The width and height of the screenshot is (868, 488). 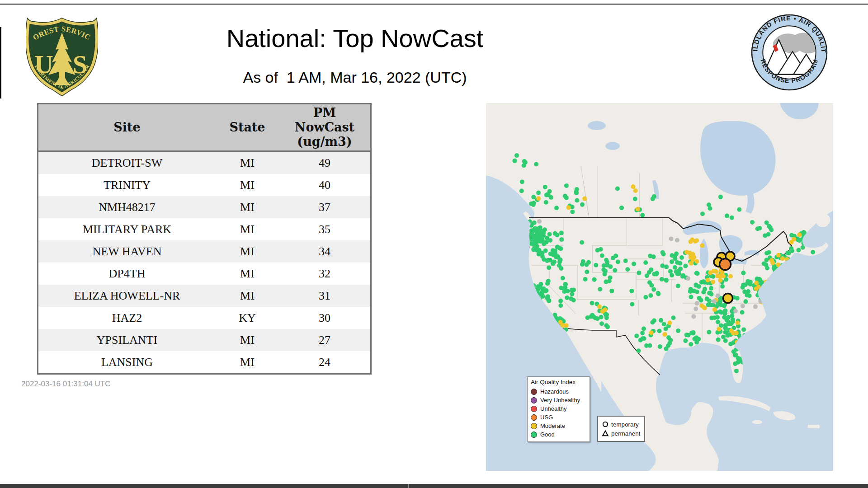 I want to click on temporary-circle-icon, so click(x=605, y=424).